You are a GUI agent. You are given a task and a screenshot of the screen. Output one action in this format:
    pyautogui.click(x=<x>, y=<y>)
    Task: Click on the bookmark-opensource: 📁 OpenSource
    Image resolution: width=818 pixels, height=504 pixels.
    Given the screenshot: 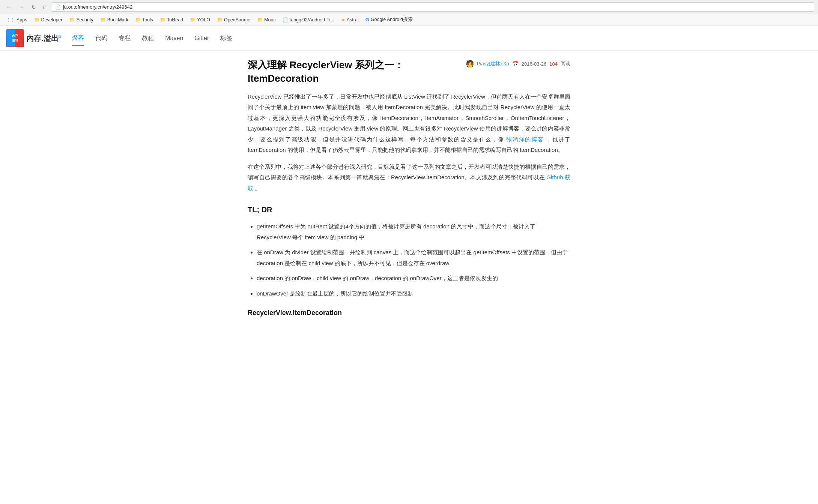 What is the action you would take?
    pyautogui.click(x=233, y=20)
    